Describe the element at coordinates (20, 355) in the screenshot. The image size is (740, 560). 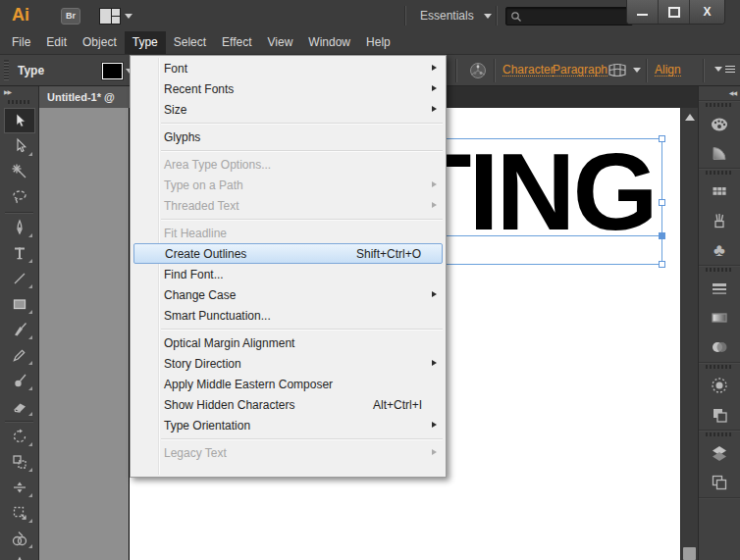
I see `pencil-tool` at that location.